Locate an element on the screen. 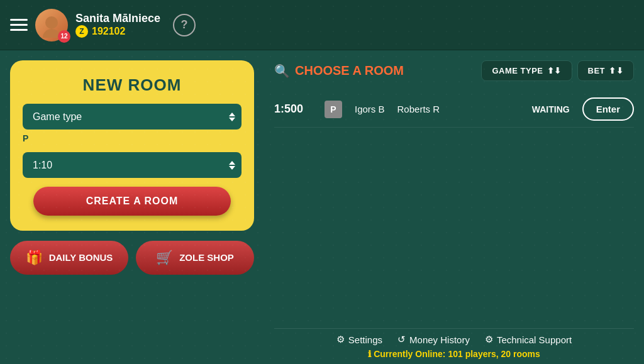 The height and width of the screenshot is (364, 644). new-room-title: NEW ROOM is located at coordinates (132, 85).